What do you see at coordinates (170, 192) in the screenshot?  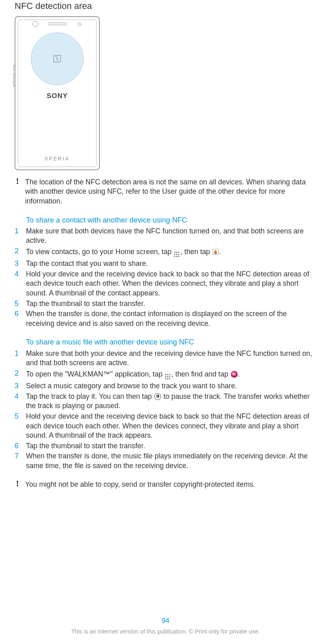 I see `warning-text: The location of the NFC detection area i…` at bounding box center [170, 192].